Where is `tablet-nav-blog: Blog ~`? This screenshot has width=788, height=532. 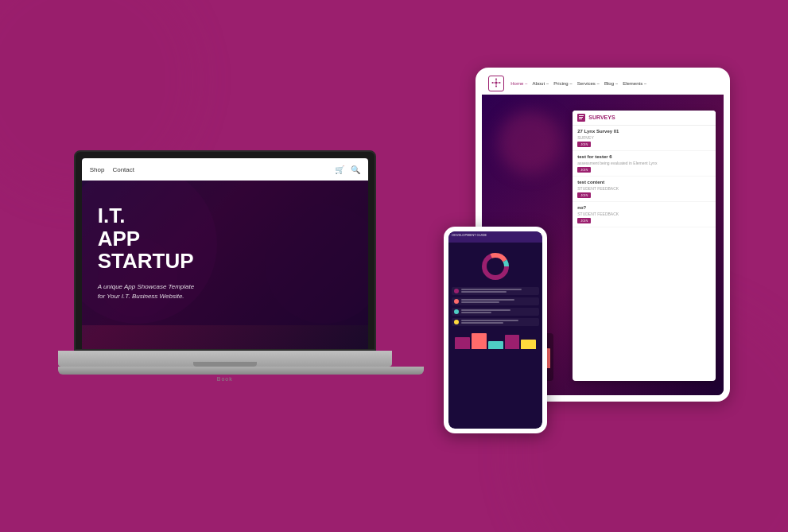 tablet-nav-blog: Blog ~ is located at coordinates (611, 83).